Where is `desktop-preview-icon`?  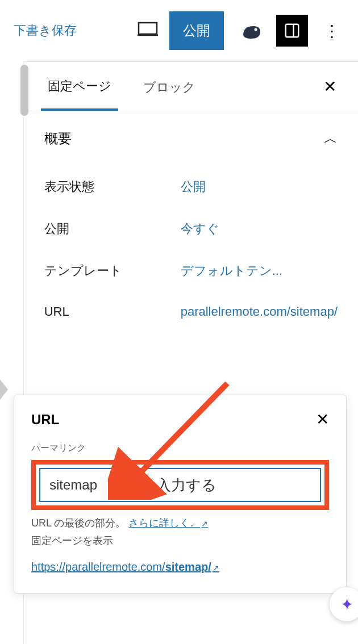 desktop-preview-icon is located at coordinates (148, 31).